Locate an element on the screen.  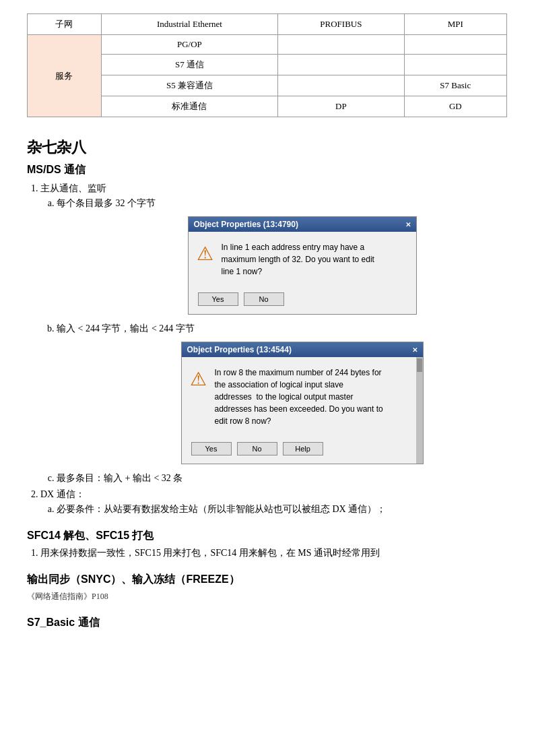
dialog-1-body: ⚠ In line 1 each address entry may have … is located at coordinates (302, 259).